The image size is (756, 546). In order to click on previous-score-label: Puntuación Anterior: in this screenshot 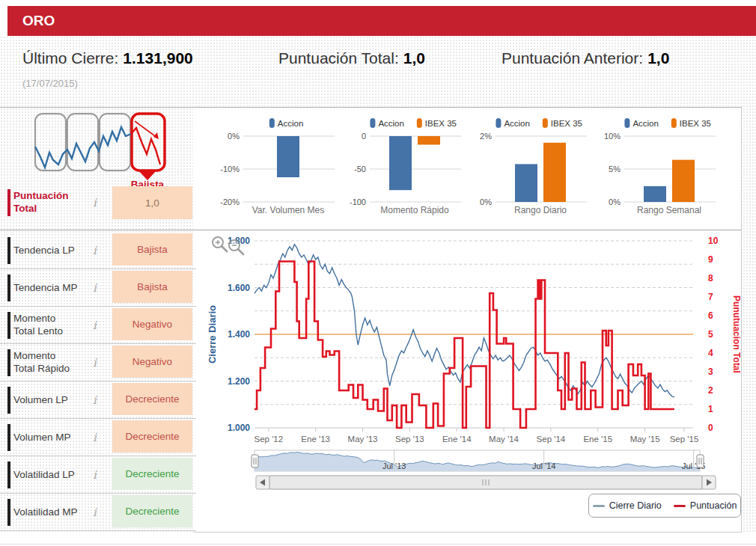, I will do `click(572, 58)`.